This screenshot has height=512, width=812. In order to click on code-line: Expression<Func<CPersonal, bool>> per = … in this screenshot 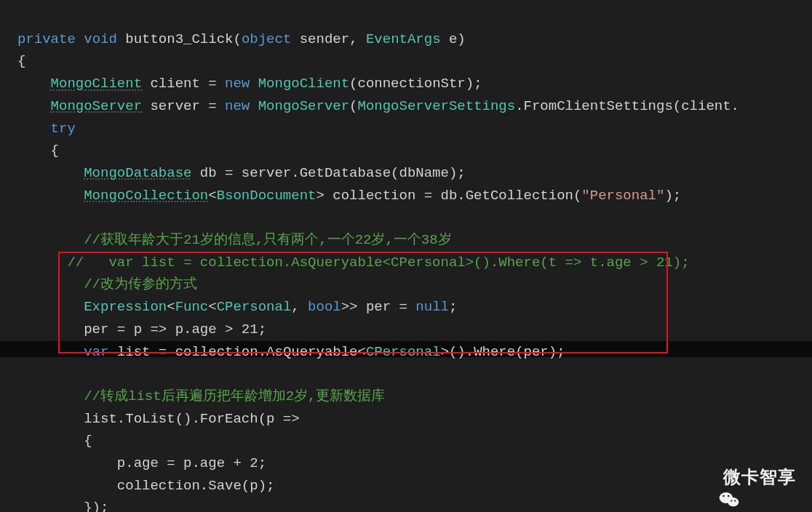, I will do `click(237, 307)`.